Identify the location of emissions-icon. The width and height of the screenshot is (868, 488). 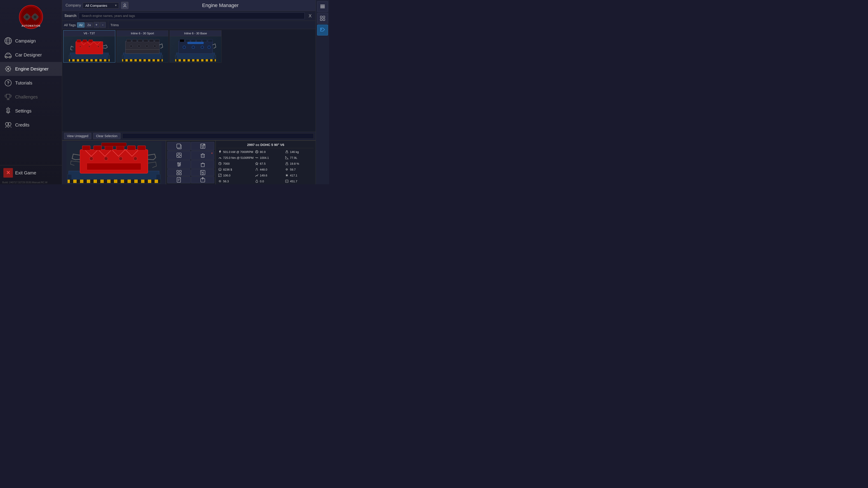
(287, 164).